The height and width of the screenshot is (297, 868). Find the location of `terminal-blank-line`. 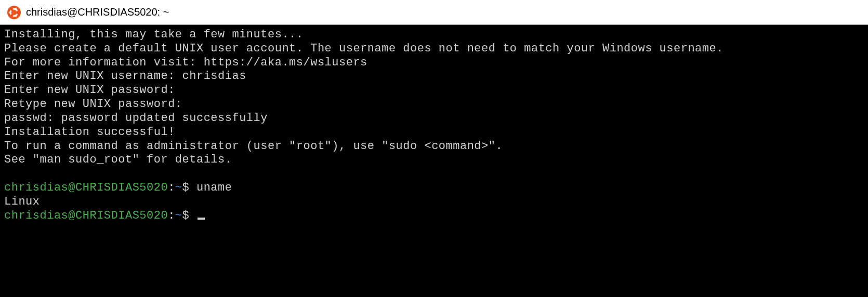

terminal-blank-line is located at coordinates (434, 174).